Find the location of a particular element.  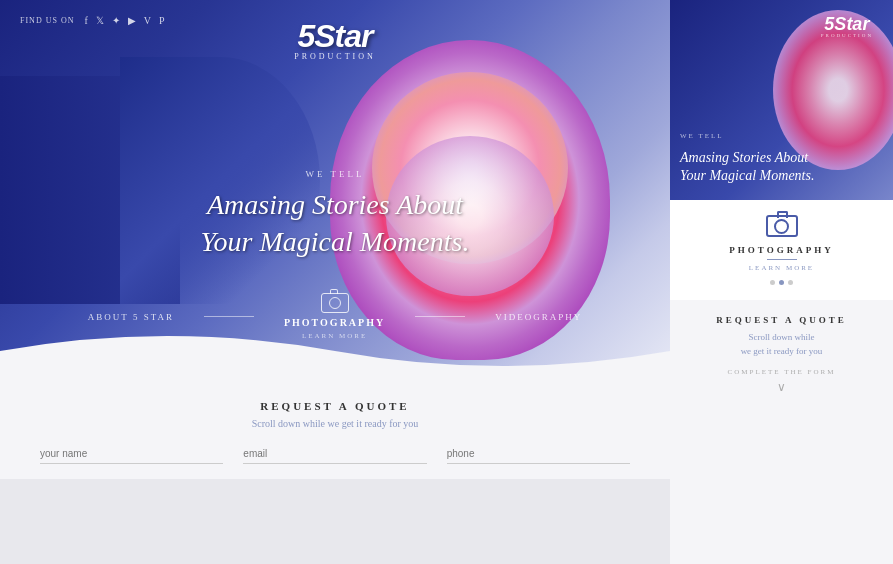

hero-heading-line1: Amasing Stories About is located at coordinates (335, 204).